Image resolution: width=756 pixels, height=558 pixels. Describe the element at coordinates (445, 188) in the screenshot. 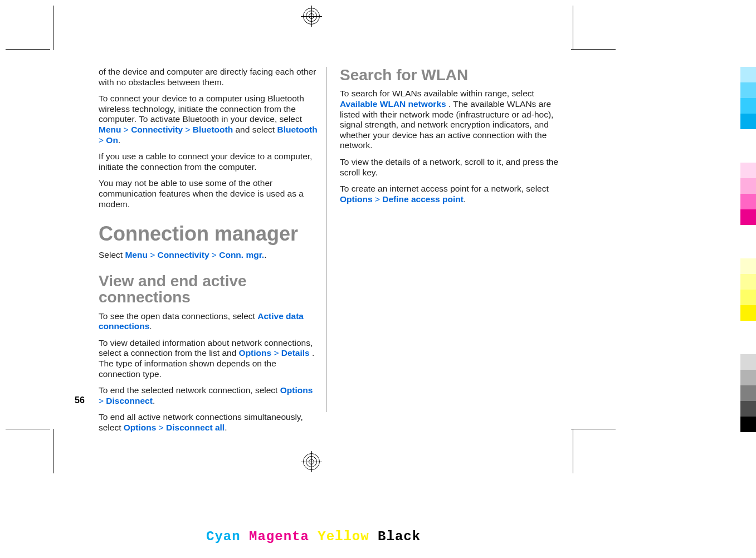

I see `text: To create an internet access point for a…` at that location.